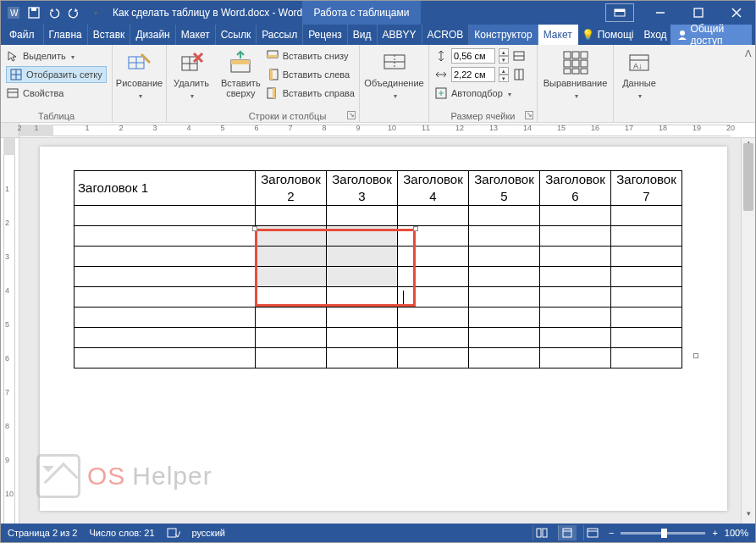  I want to click on table-header-cell: Заголовок4, so click(433, 188).